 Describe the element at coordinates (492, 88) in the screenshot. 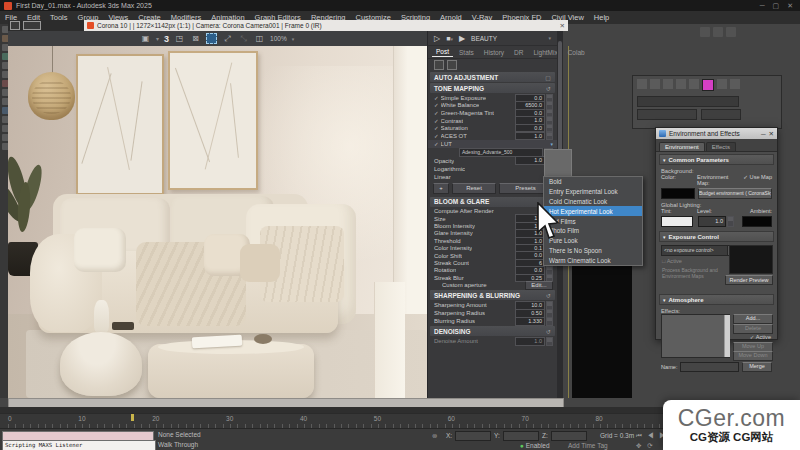

I see `section-tone-mapping: TONE MAPPING↺` at that location.